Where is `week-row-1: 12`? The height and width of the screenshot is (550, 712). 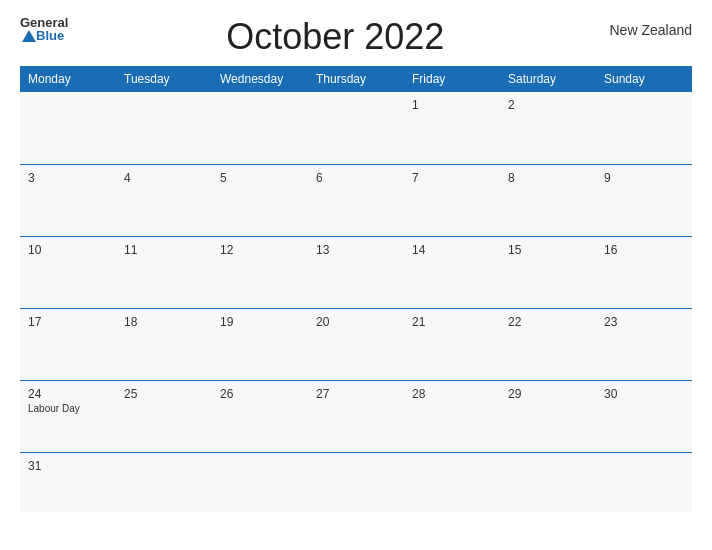 week-row-1: 12 is located at coordinates (356, 128).